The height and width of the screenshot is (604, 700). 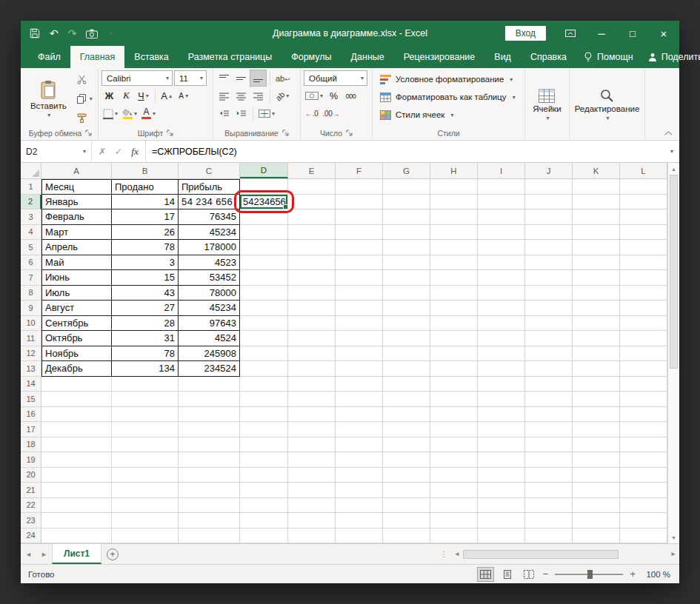 What do you see at coordinates (312, 415) in the screenshot?
I see `cell-E16` at bounding box center [312, 415].